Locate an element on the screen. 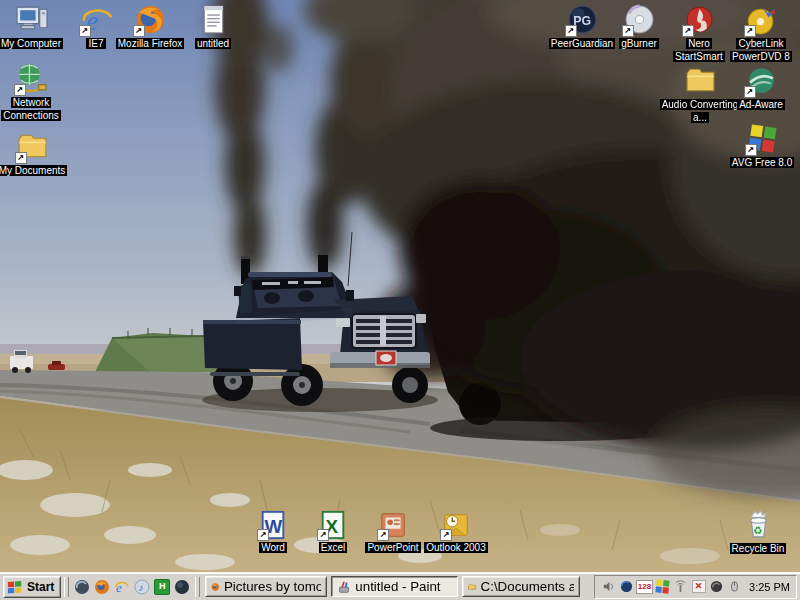  desktop-icon-network-connections: ↗ Network Connections is located at coordinates (32, 92).